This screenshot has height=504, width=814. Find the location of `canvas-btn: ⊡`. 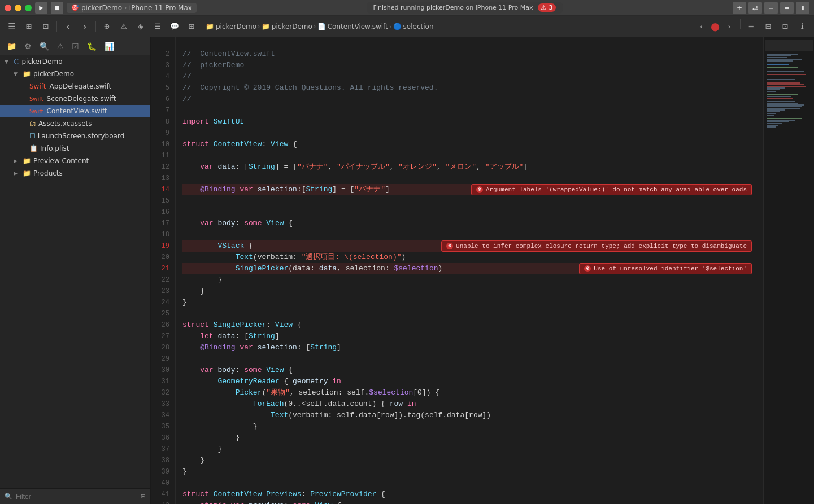

canvas-btn: ⊡ is located at coordinates (785, 27).